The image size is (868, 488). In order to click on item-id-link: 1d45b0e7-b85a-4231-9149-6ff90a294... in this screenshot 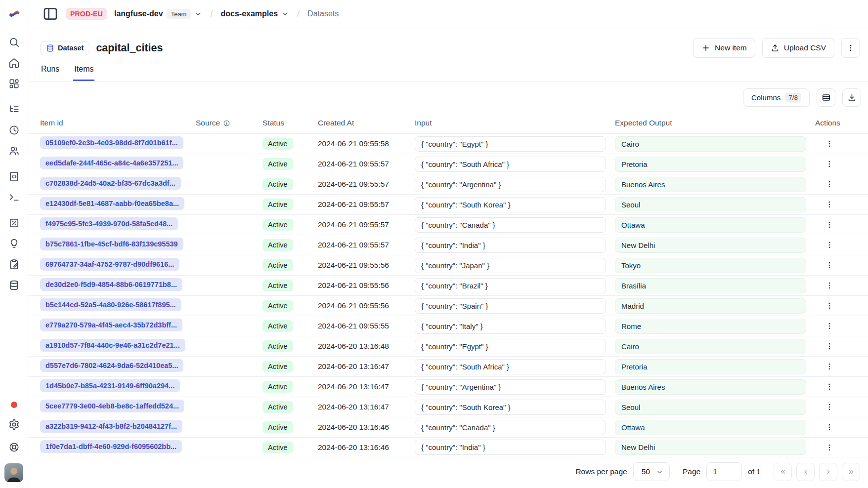, I will do `click(110, 386)`.